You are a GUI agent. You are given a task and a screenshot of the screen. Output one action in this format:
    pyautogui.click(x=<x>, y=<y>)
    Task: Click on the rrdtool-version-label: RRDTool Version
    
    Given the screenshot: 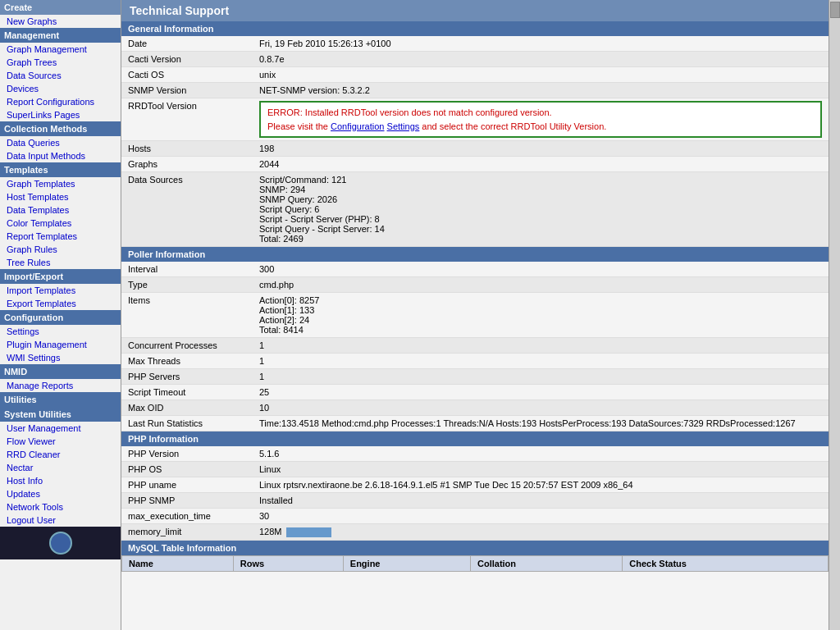 What is the action you would take?
    pyautogui.click(x=187, y=120)
    